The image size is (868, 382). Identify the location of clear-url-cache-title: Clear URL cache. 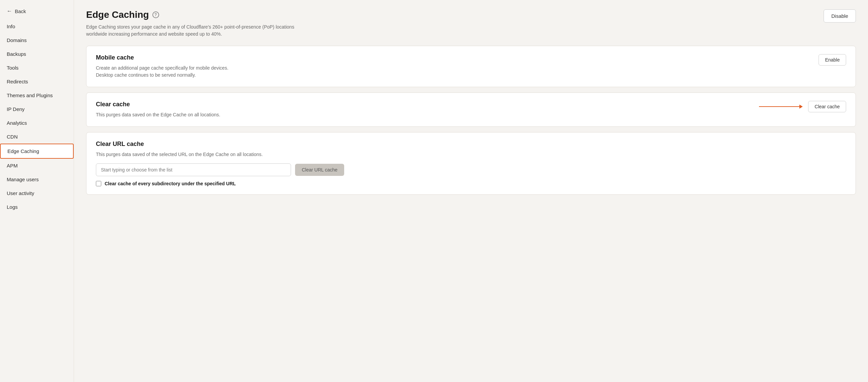
(471, 144).